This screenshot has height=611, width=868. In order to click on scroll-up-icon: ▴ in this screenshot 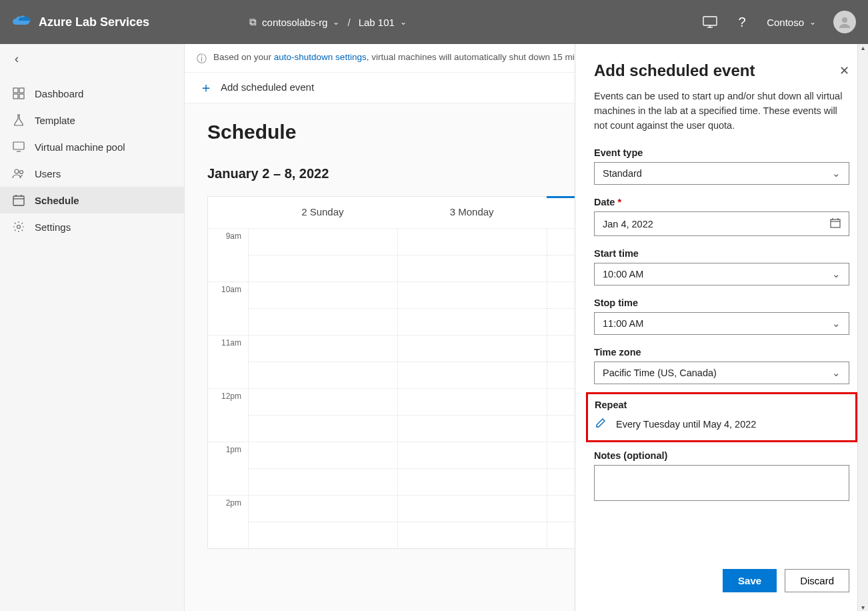, I will do `click(863, 48)`.